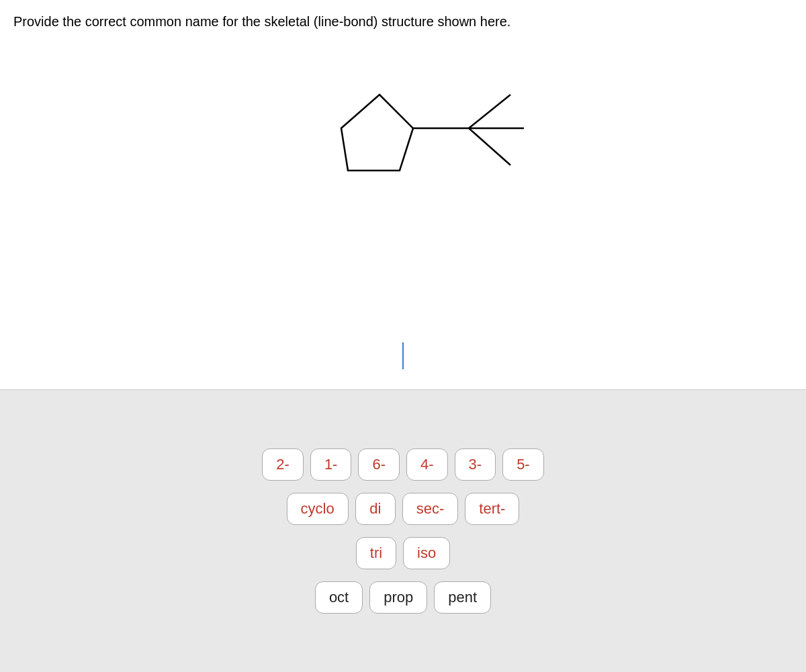 The width and height of the screenshot is (806, 672). What do you see at coordinates (403, 356) in the screenshot?
I see `text-cursor` at bounding box center [403, 356].